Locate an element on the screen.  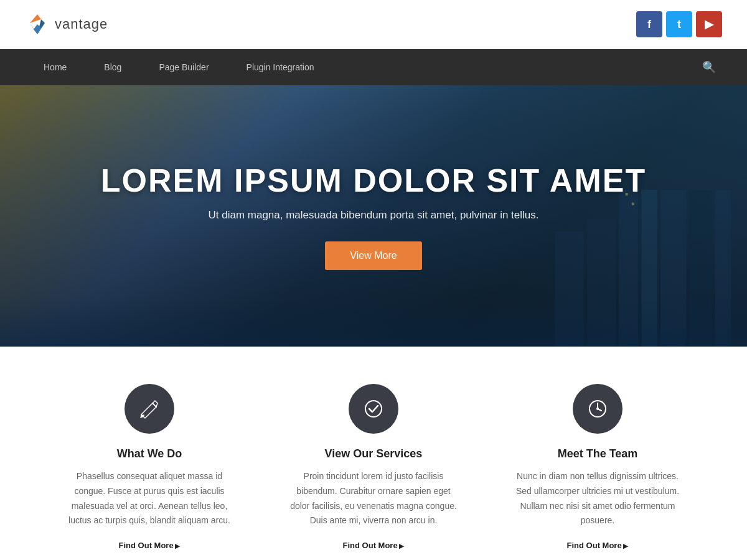
nav-item-plugin-integration: Plugin Integration is located at coordinates (280, 67).